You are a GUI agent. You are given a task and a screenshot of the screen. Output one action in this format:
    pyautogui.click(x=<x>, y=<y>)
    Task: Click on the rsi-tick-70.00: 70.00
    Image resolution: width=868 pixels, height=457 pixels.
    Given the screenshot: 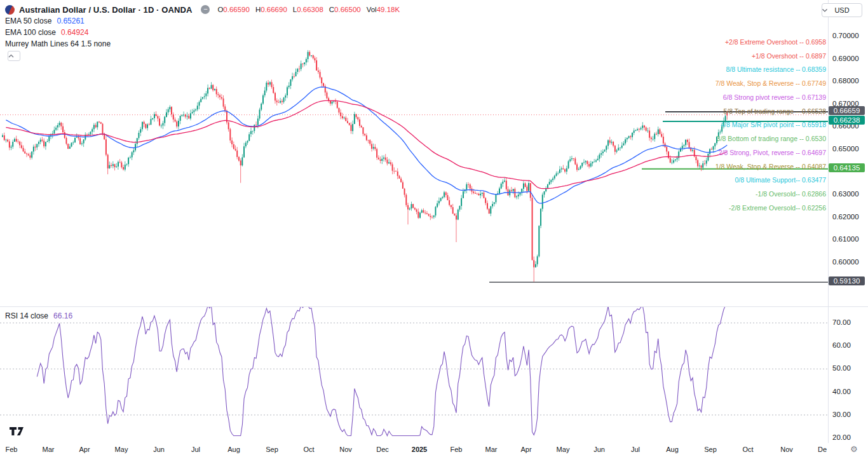 What is the action you would take?
    pyautogui.click(x=841, y=322)
    